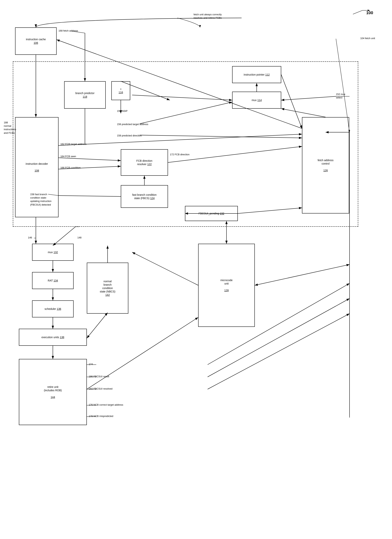 The height and width of the screenshot is (539, 392). Describe the element at coordinates (326, 165) in the screenshot. I see `fetch-address-control-box: fetch addresscontrol126` at that location.